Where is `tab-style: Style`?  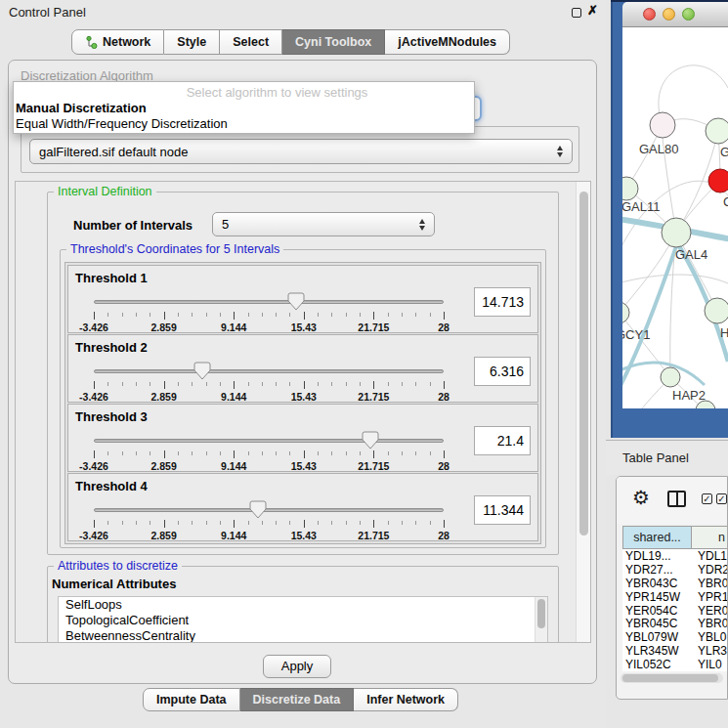
tab-style: Style is located at coordinates (192, 42).